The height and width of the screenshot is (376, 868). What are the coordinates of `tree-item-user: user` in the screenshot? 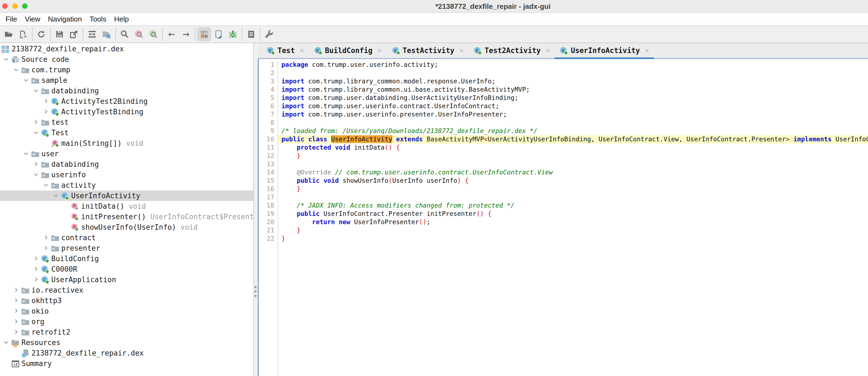 It's located at (127, 154).